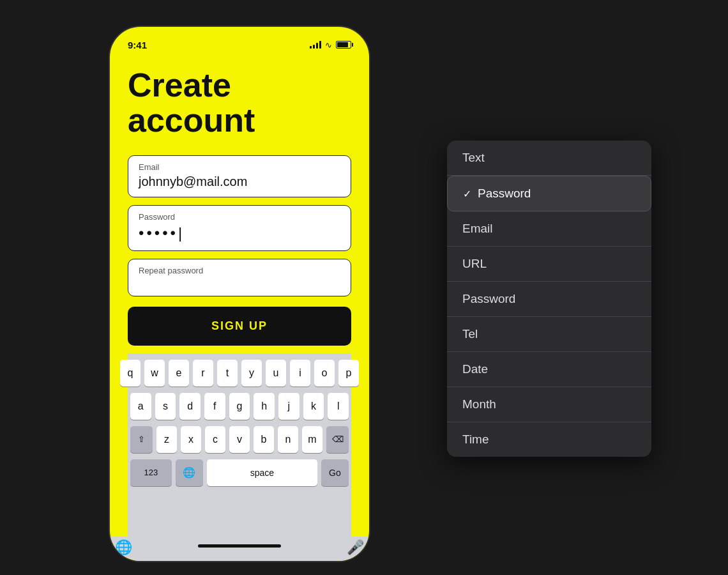 The width and height of the screenshot is (728, 575). Describe the element at coordinates (239, 102) in the screenshot. I see `app-title: Create account` at that location.